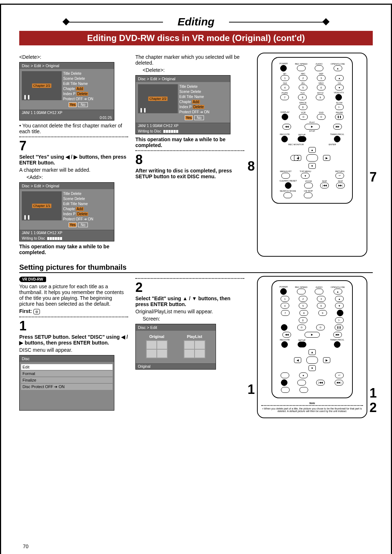 This screenshot has width=392, height=554. What do you see at coordinates (67, 91) in the screenshot?
I see `osd-screenshot-delete: Disc > Edit > Original Chapter 2/2 ❚❚ Ti…` at bounding box center [67, 91].